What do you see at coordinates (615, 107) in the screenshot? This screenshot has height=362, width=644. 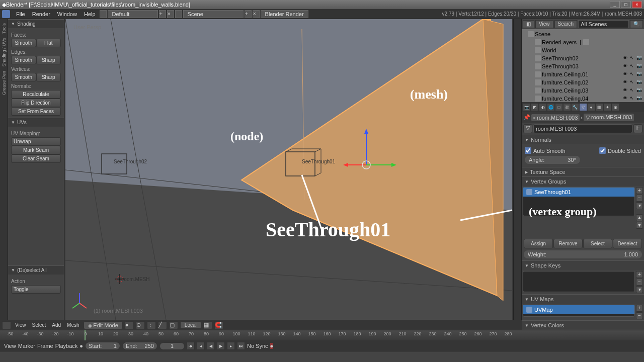 I see `tab-physics: ◉` at bounding box center [615, 107].